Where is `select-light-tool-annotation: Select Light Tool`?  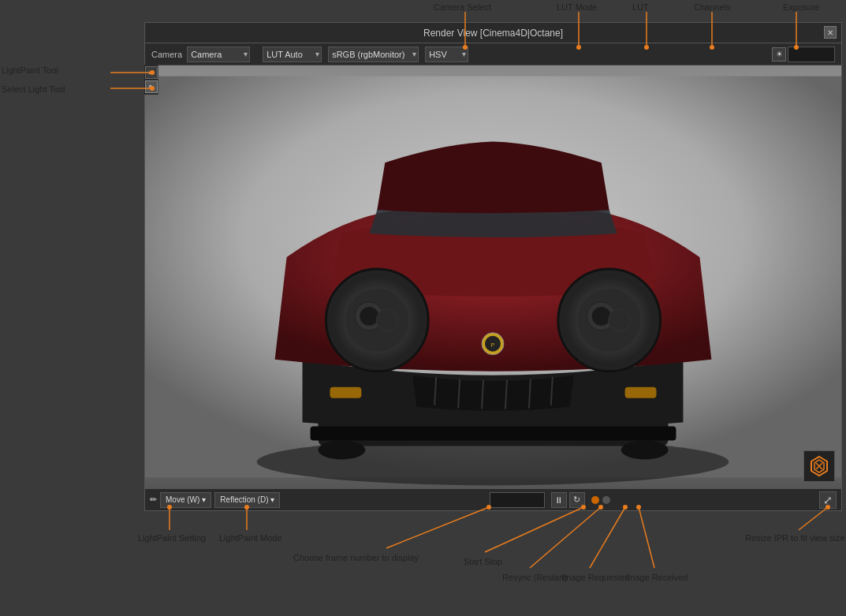
select-light-tool-annotation: Select Light Tool is located at coordinates (33, 89).